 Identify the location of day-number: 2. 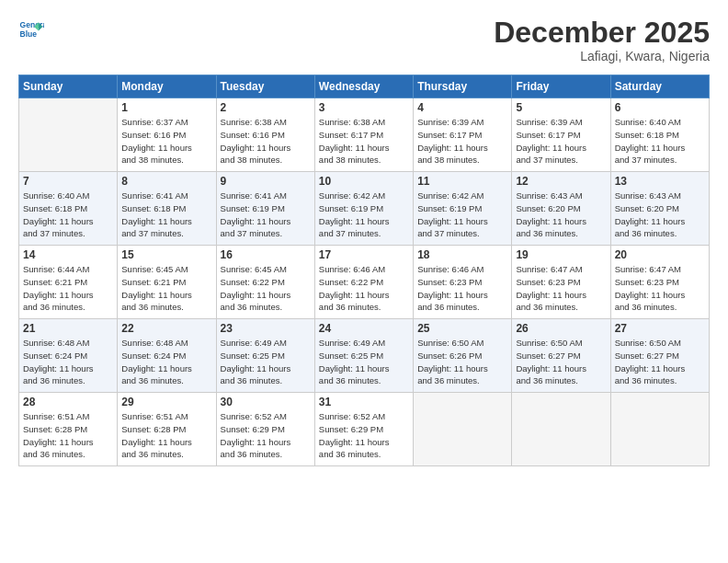
(266, 108).